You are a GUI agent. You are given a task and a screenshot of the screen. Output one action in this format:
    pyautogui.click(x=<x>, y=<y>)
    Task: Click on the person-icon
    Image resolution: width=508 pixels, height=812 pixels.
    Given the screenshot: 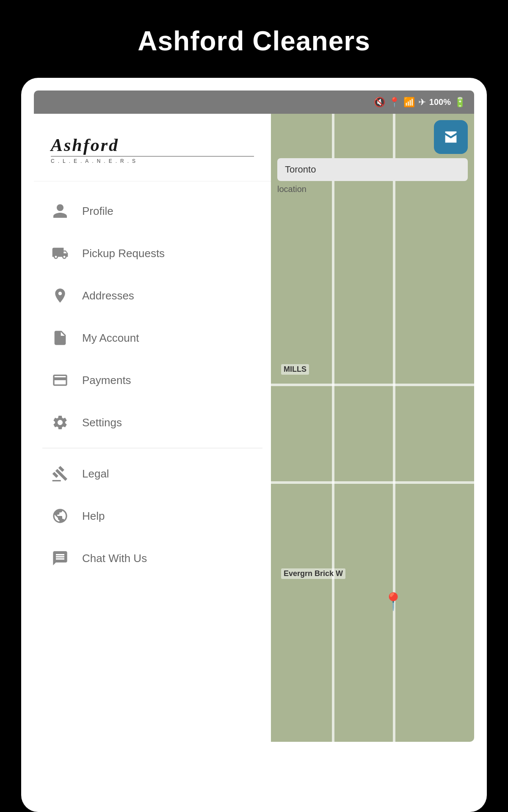 What is the action you would take?
    pyautogui.click(x=60, y=211)
    